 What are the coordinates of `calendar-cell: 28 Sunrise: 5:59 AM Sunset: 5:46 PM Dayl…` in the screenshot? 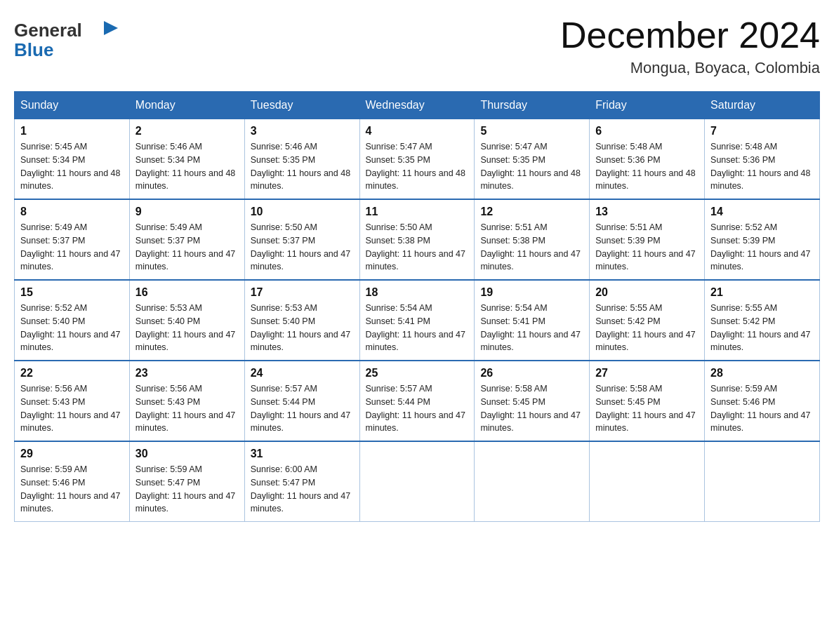 It's located at (762, 401).